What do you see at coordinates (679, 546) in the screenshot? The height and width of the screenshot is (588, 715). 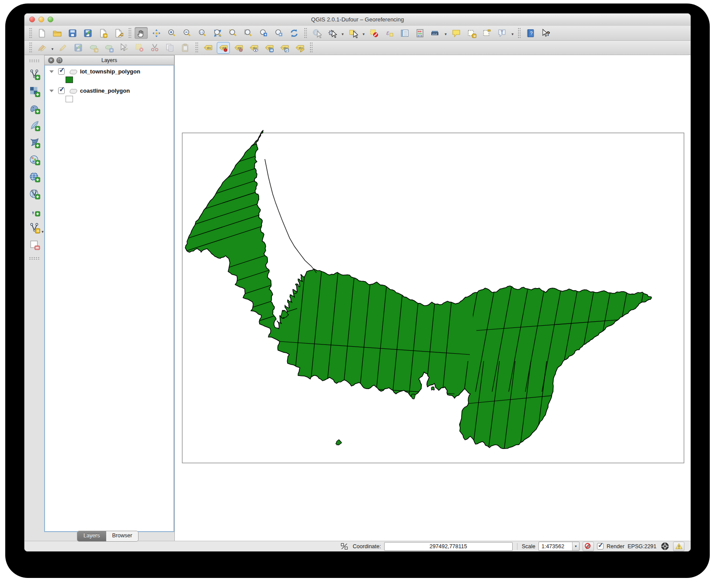 I see `log-messages-warning-icon` at bounding box center [679, 546].